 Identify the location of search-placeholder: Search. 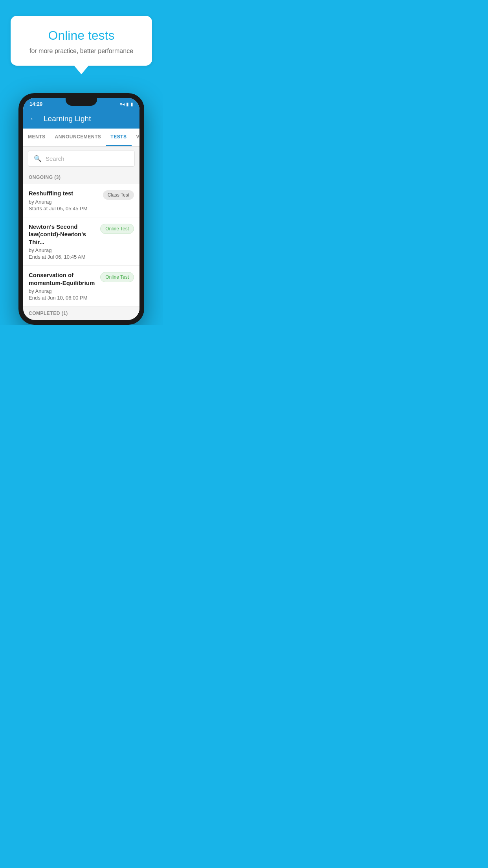
(55, 159).